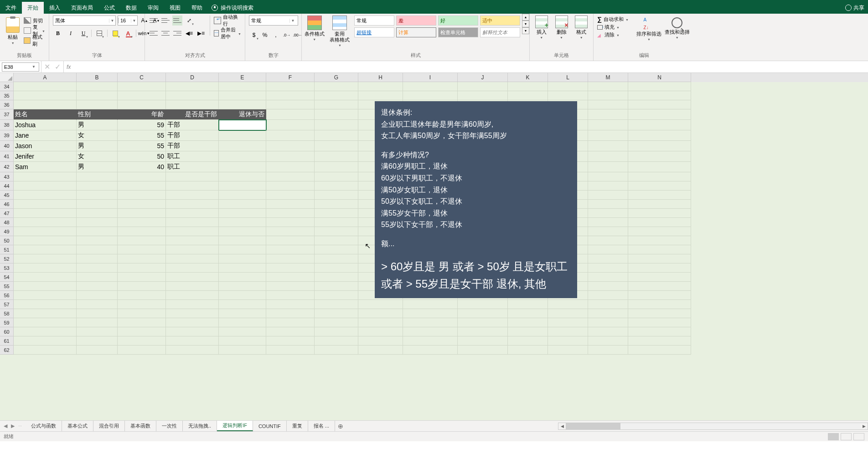 This screenshot has height=449, width=868. I want to click on cell: 男, so click(97, 146).